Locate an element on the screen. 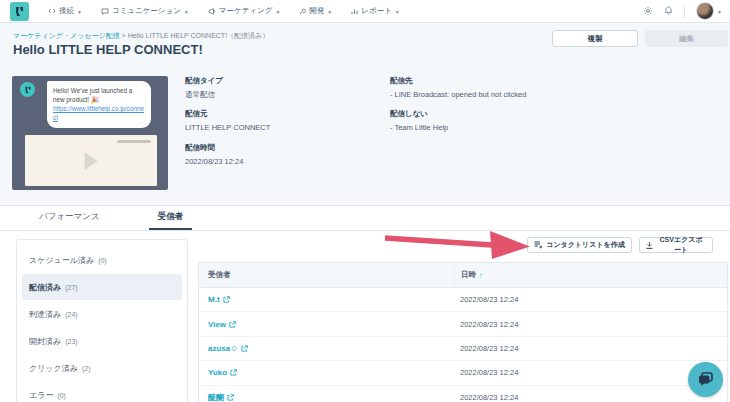 The height and width of the screenshot is (402, 730). filter-label: エラー is located at coordinates (41, 396).